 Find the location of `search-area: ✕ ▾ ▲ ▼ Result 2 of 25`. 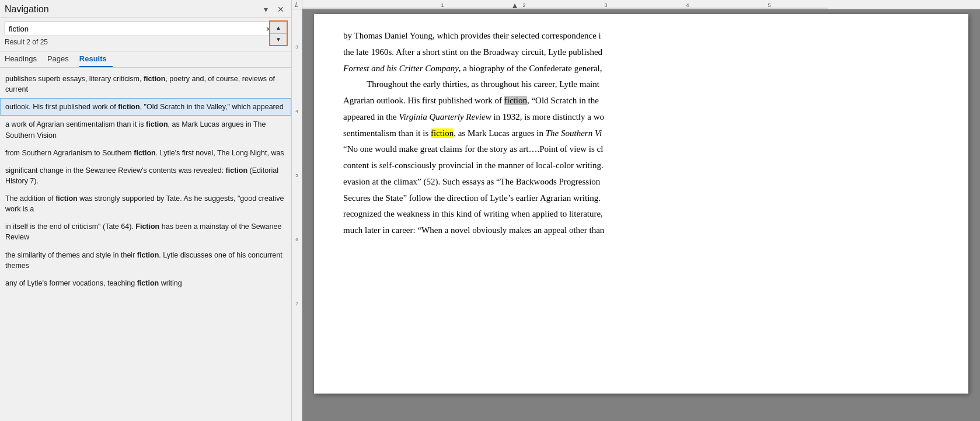

search-area: ✕ ▾ ▲ ▼ Result 2 of 25 is located at coordinates (146, 35).